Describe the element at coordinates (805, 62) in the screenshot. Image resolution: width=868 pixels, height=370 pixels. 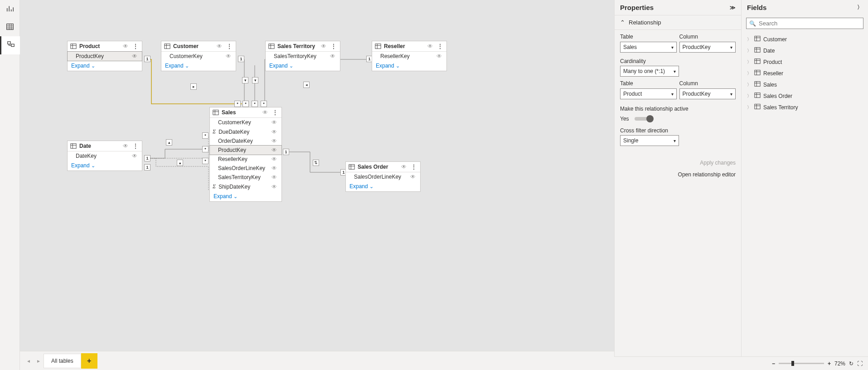
I see `field-table-product: 〉Product` at that location.